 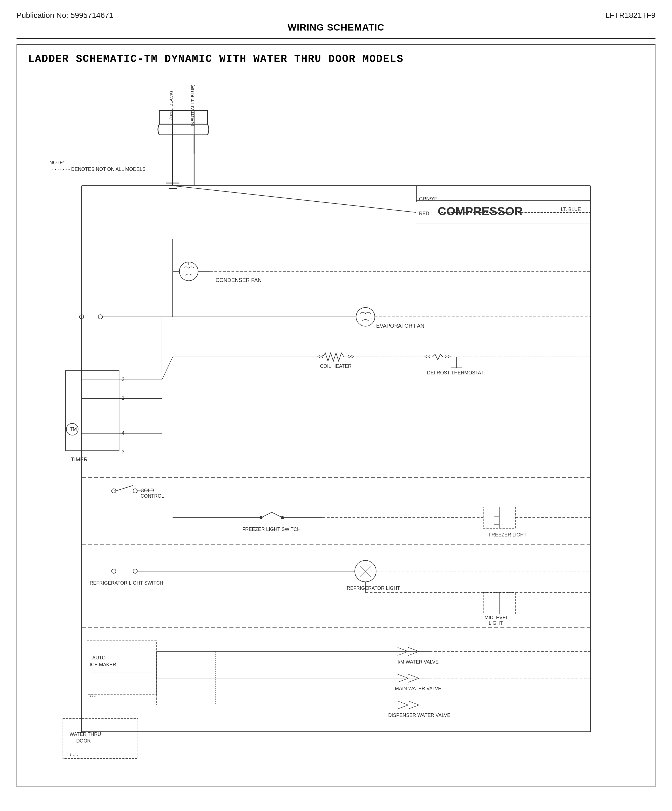 What do you see at coordinates (99, 658) in the screenshot?
I see `svg-text: AUTO` at bounding box center [99, 658].